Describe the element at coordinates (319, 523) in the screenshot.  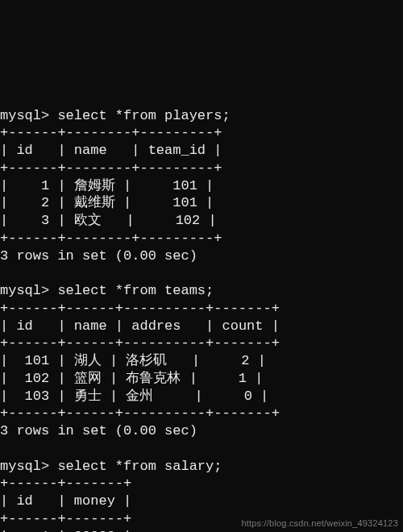
I see `watermark: https://blog.csdn.net/weixin_49324123` at that location.